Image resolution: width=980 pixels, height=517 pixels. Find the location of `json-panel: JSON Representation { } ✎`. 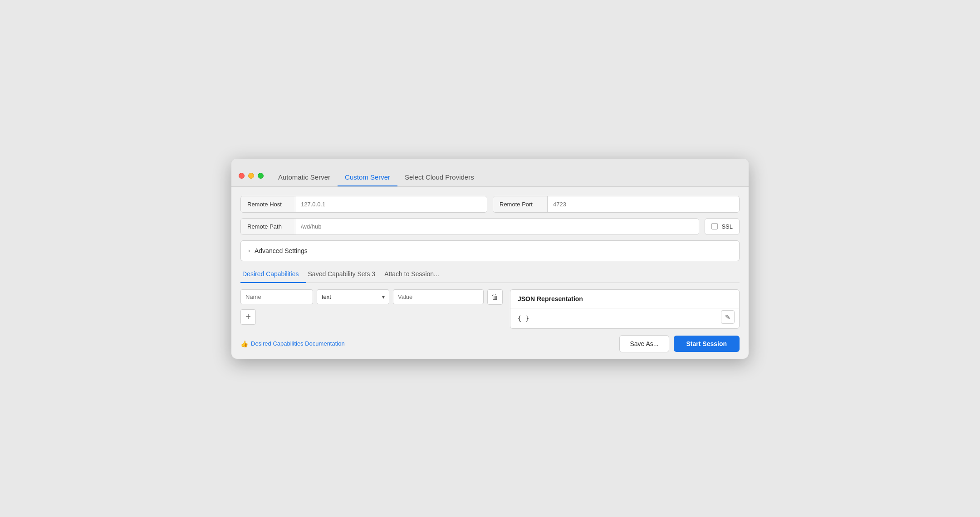

json-panel: JSON Representation { } ✎ is located at coordinates (625, 309).